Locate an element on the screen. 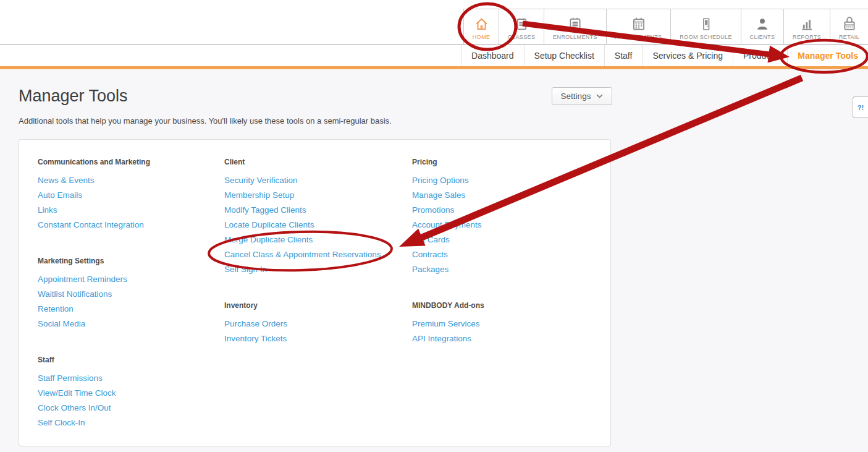 The height and width of the screenshot is (452, 868). tab-room-schedule: ROOM SCHEDULE is located at coordinates (706, 27).